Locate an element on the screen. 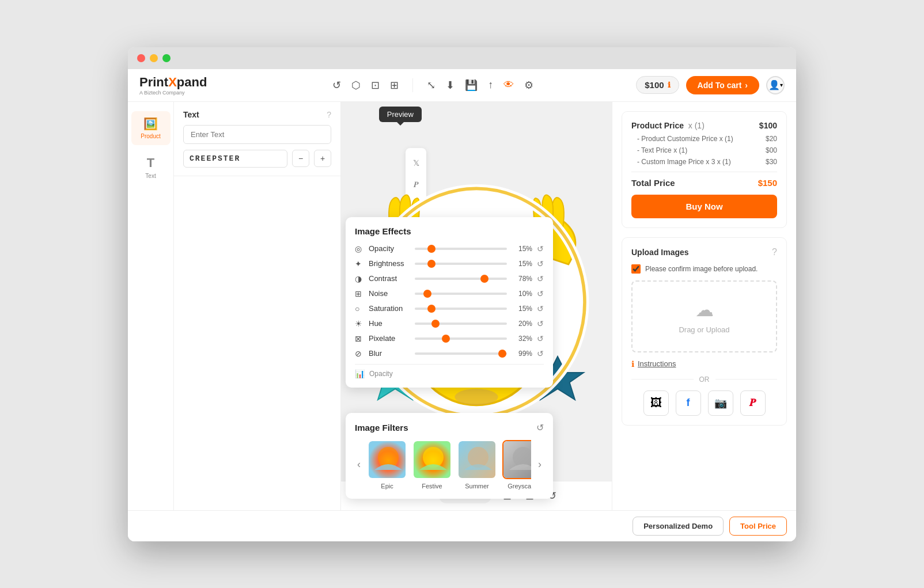  maximize-dot is located at coordinates (166, 58).